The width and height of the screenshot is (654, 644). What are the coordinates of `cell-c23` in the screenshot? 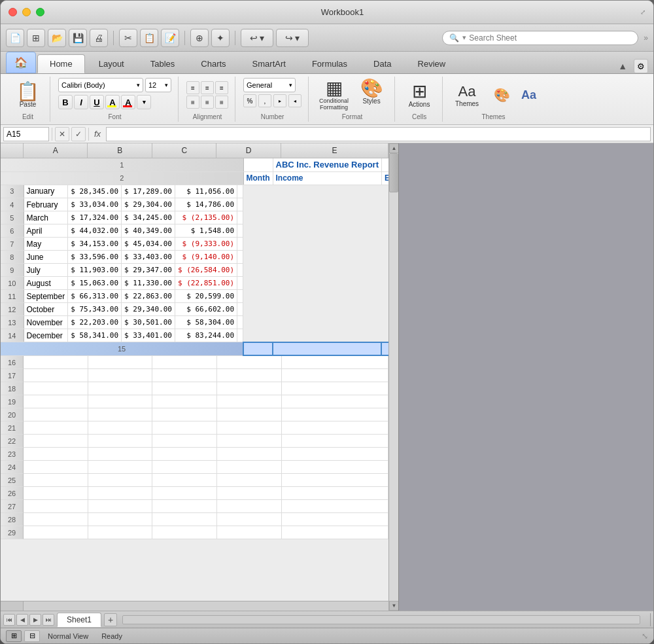 It's located at (184, 454).